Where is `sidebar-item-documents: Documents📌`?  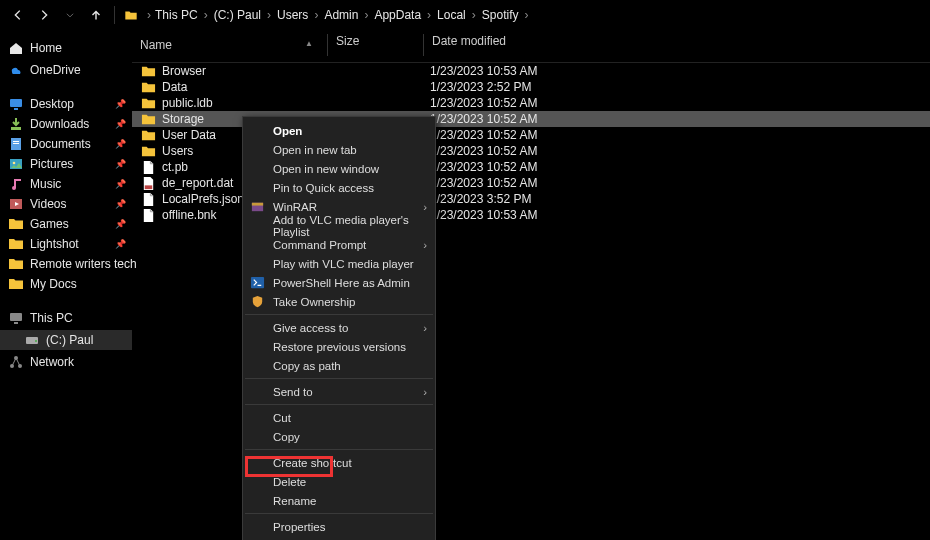
sidebar-item-documents: Documents📌 is located at coordinates (66, 144).